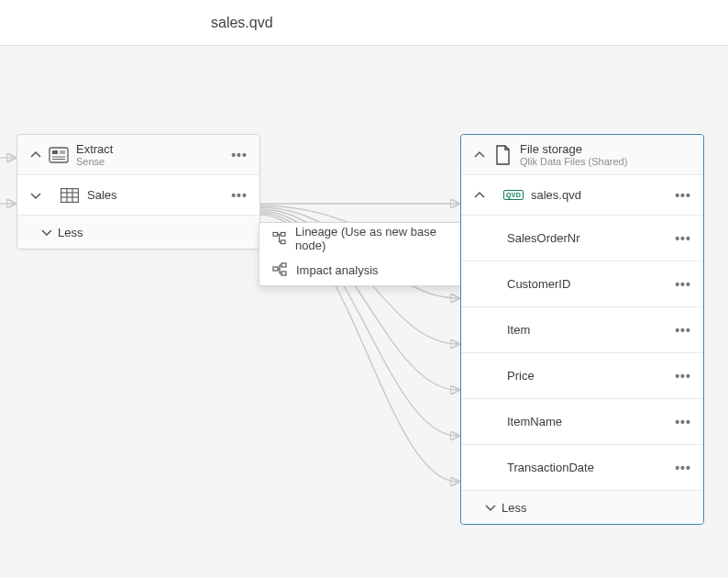  What do you see at coordinates (242, 23) in the screenshot?
I see `page-title: sales.qvd` at bounding box center [242, 23].